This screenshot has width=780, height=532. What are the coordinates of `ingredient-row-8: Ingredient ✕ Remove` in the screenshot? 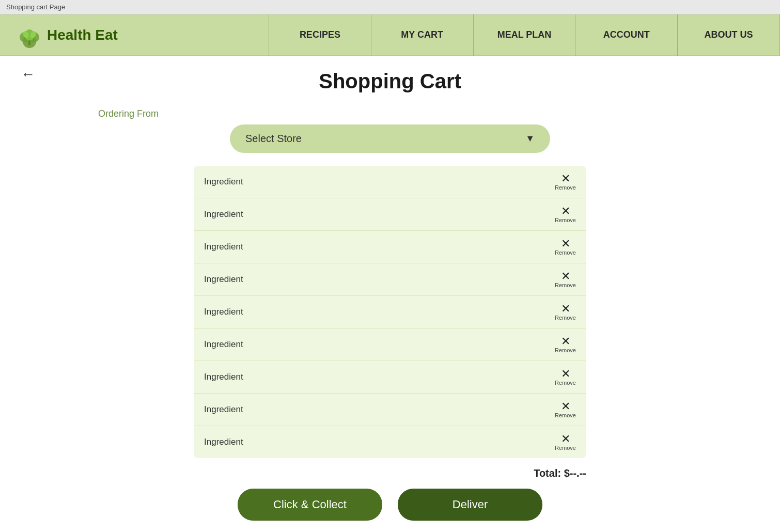 It's located at (390, 410).